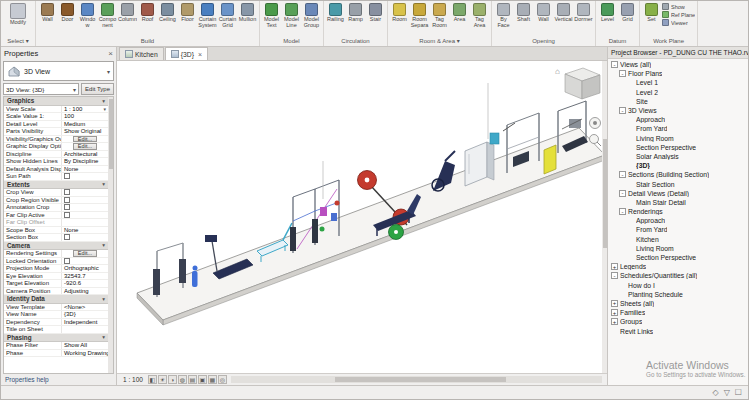 The height and width of the screenshot is (400, 749). Describe the element at coordinates (504, 16) in the screenshot. I see `ribbon-button-by-face: By Face` at that location.